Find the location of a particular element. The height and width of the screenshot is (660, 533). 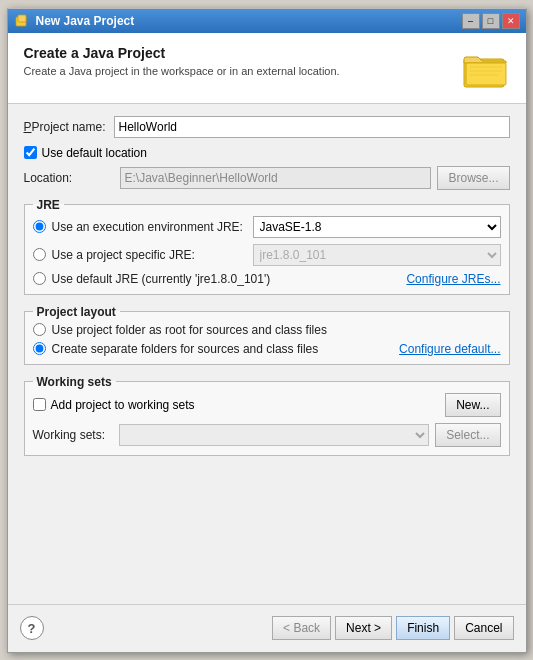

finish-button: Finish is located at coordinates (423, 628).